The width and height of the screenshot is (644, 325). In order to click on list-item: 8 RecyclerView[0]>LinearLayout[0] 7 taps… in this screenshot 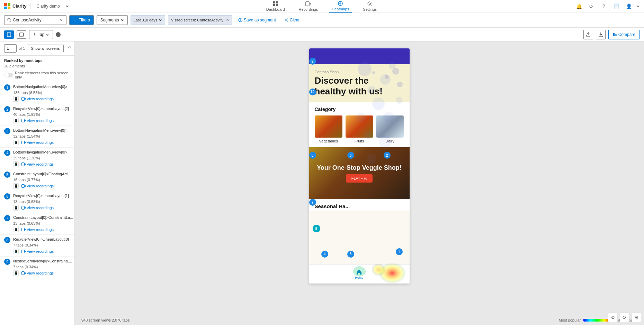, I will do `click(37, 245)`.